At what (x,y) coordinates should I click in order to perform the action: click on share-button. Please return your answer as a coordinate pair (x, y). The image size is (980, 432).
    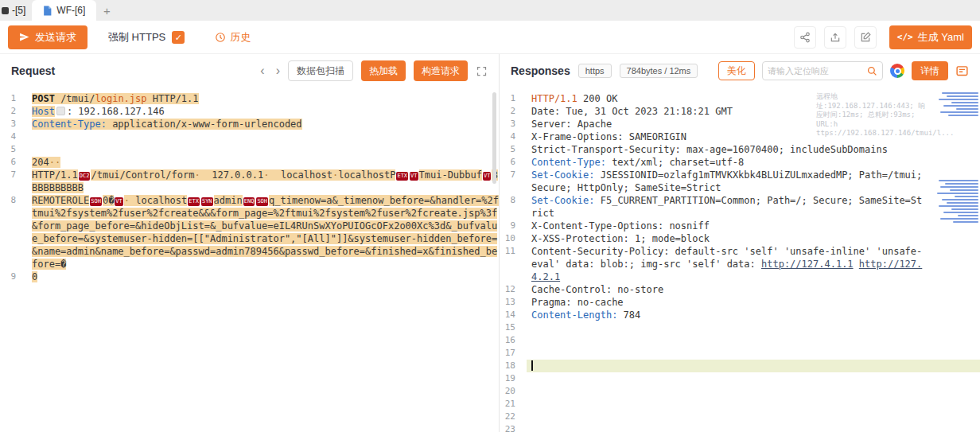
    Looking at the image, I should click on (805, 37).